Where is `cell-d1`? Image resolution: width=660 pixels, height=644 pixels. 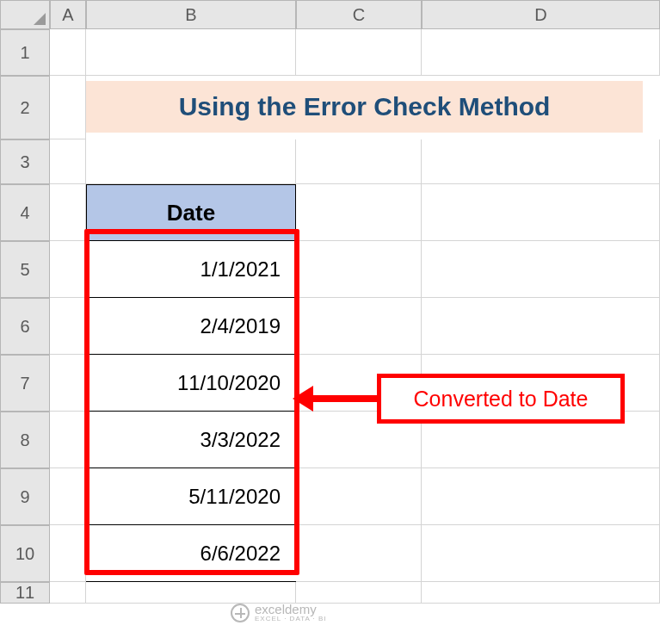 cell-d1 is located at coordinates (540, 53).